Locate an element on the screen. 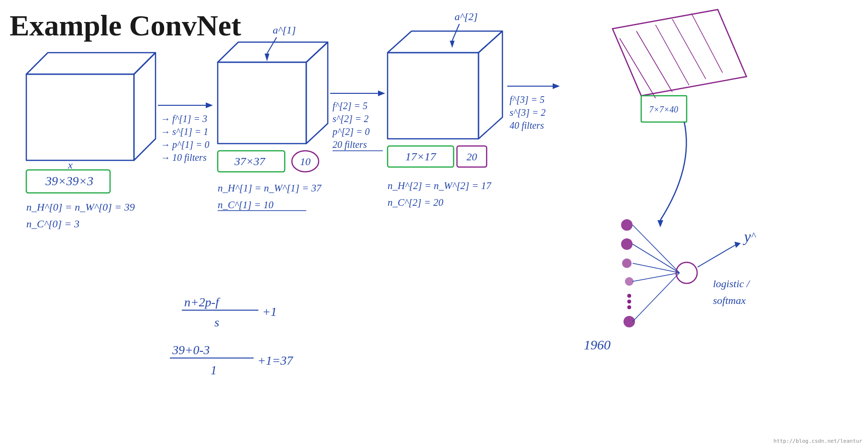 The image size is (868, 448). svg-text: x is located at coordinates (70, 165).